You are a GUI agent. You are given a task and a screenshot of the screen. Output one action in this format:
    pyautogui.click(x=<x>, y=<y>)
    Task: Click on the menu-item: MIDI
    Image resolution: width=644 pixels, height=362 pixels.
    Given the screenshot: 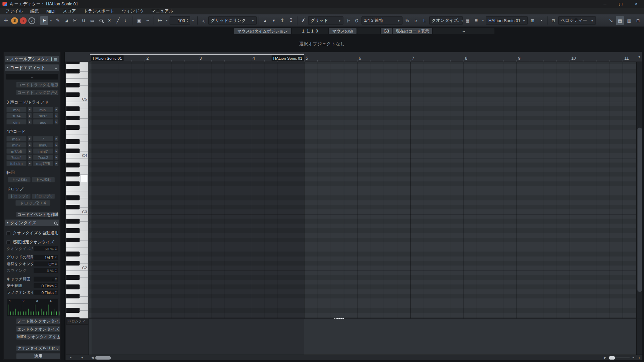 What is the action you would take?
    pyautogui.click(x=51, y=11)
    